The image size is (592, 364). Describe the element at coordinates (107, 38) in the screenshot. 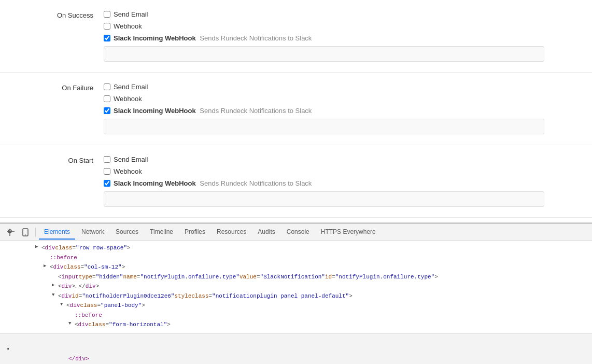

I see `slack-success-checkbox` at that location.